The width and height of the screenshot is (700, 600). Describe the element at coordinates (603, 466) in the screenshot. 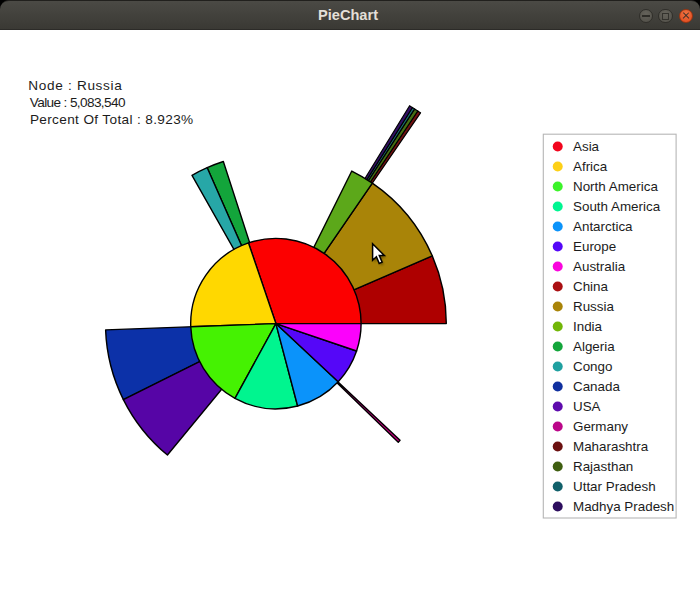

I see `svg-text: Rajasthan` at that location.